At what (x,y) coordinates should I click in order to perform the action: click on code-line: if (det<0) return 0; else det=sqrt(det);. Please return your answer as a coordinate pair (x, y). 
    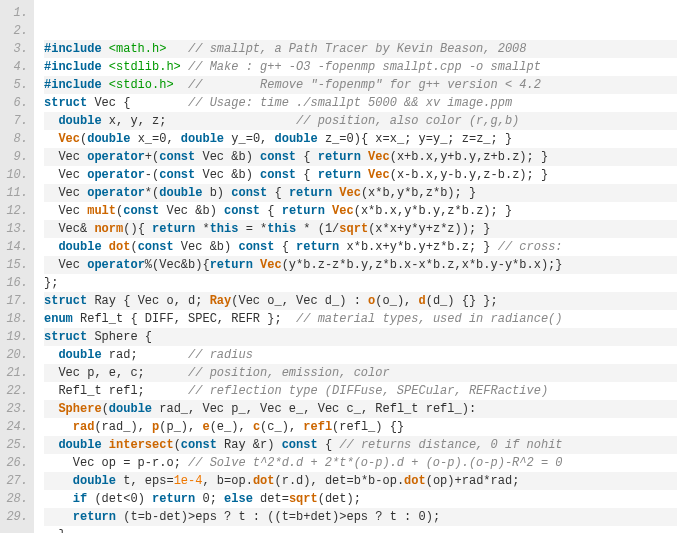
    Looking at the image, I should click on (360, 499).